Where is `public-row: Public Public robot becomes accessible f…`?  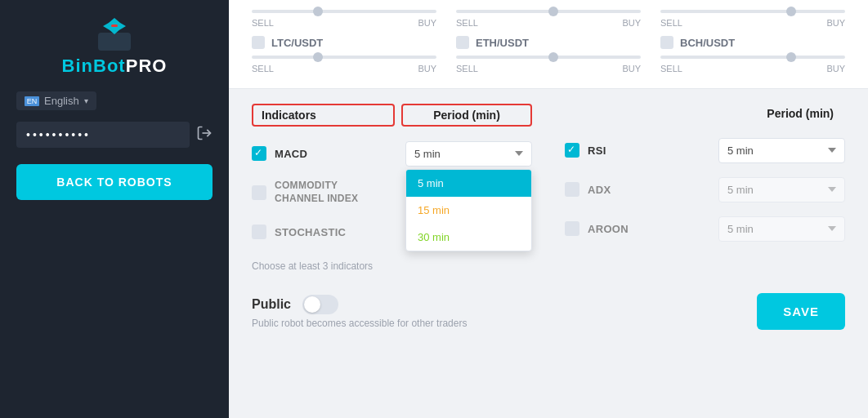
public-row: Public Public robot becomes accessible f… is located at coordinates (360, 312).